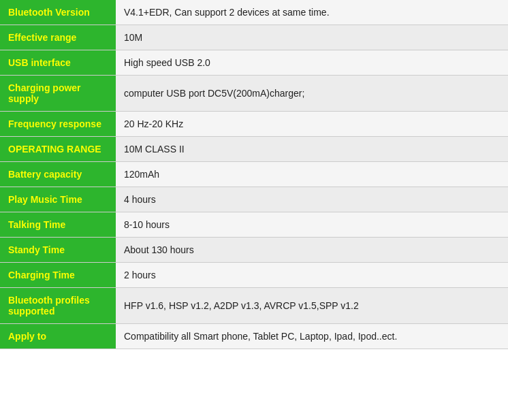  I want to click on spec-value-effective-range: 10M, so click(312, 38).